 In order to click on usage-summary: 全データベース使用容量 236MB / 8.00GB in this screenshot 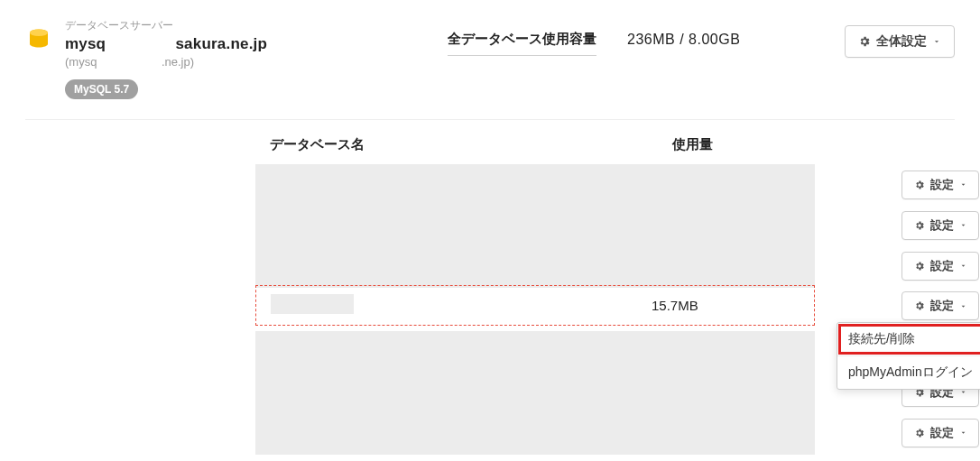, I will do `click(594, 43)`.